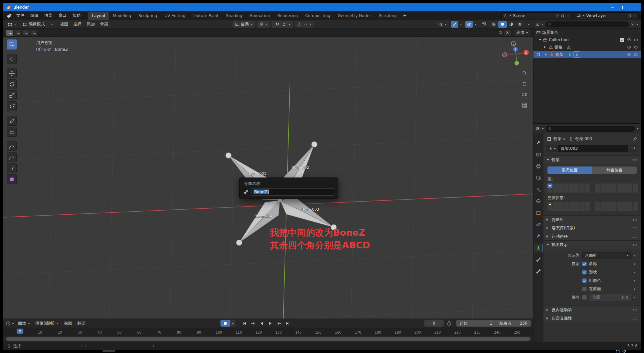 The height and width of the screenshot is (353, 644). I want to click on frame-end-field: 结束点 250, so click(513, 323).